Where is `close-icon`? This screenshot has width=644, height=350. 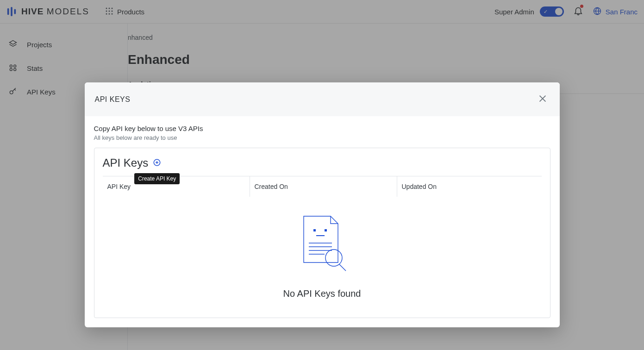
close-icon is located at coordinates (543, 102).